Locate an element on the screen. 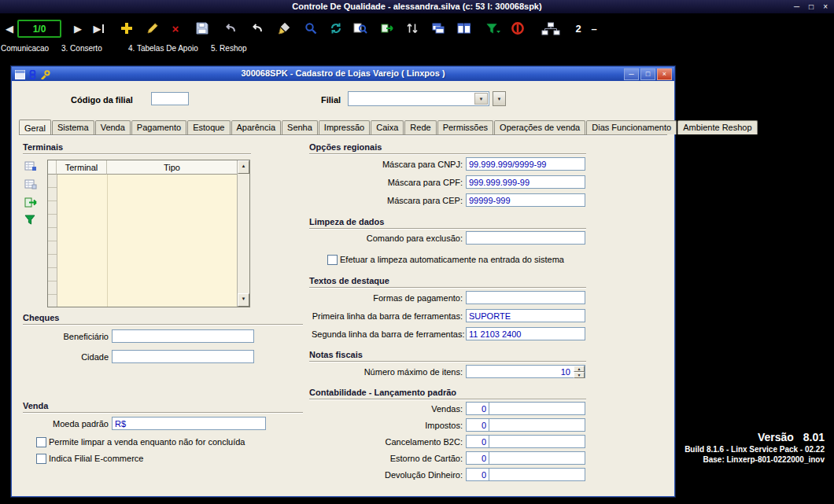  tab-ambiente-reshop: Ambiente Reshop is located at coordinates (718, 127).